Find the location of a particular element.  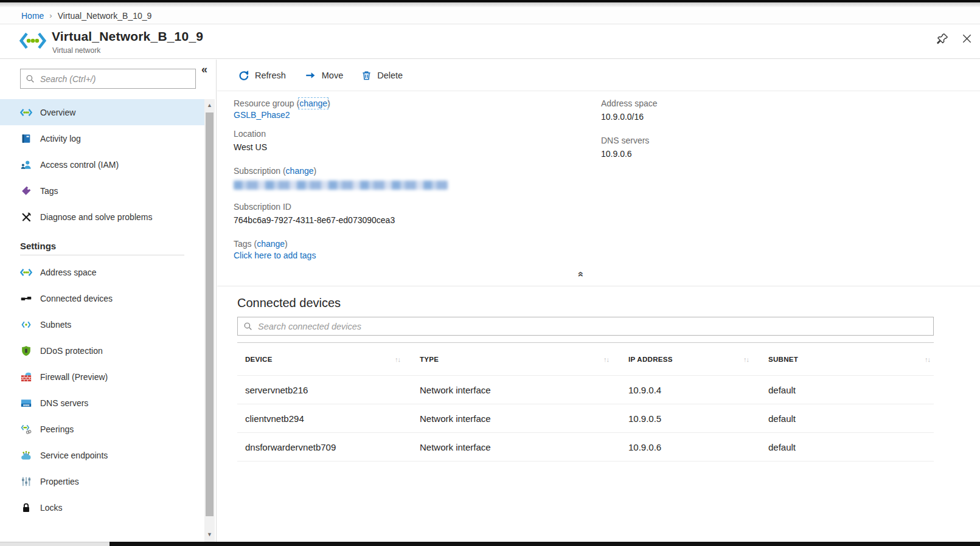

scroll-down-icon: ▼ is located at coordinates (209, 534).